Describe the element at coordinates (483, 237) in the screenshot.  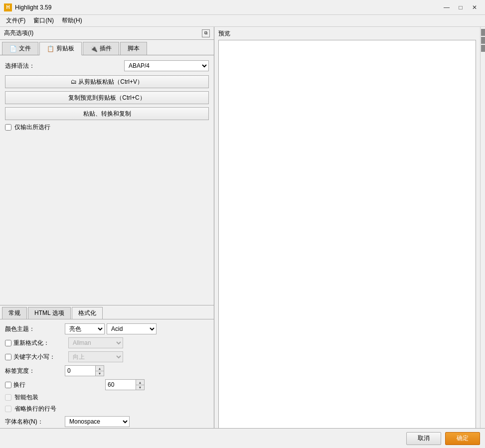
I see `side-accent` at that location.